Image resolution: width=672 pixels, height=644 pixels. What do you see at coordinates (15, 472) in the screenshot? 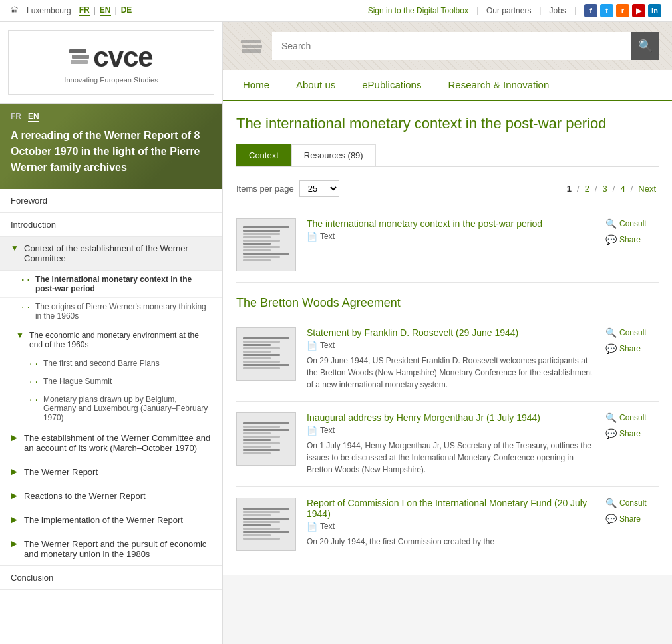
I see `werner-report-expand-icon: ▶` at bounding box center [15, 472].